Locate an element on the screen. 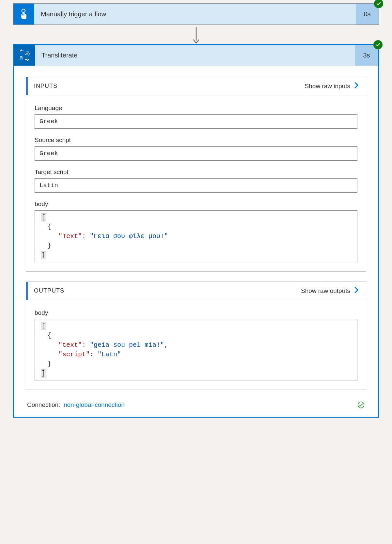 The height and width of the screenshot is (544, 392). action-header: あ a Transliterate 3s is located at coordinates (196, 55).